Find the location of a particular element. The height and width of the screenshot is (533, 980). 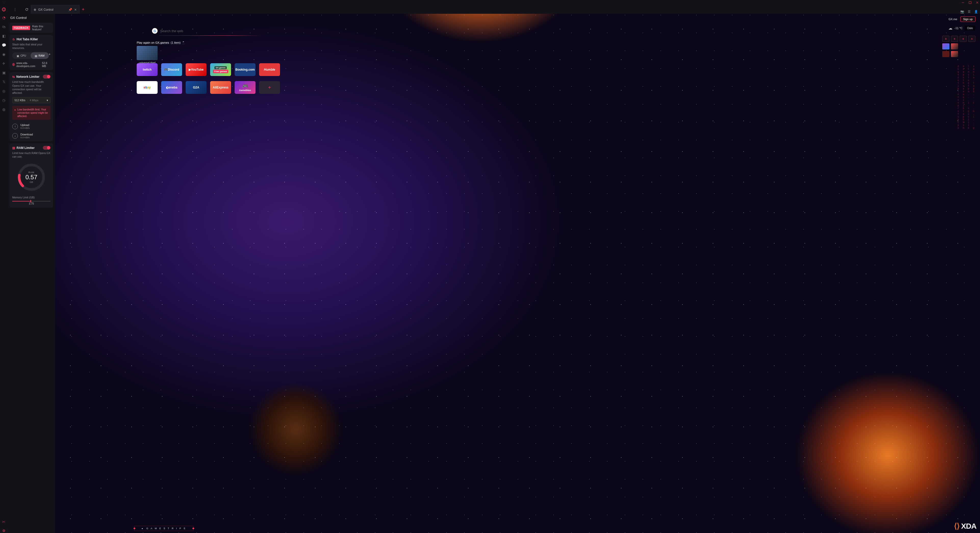

resource-segment: ▣CPU ▤RAM is located at coordinates (30, 56).